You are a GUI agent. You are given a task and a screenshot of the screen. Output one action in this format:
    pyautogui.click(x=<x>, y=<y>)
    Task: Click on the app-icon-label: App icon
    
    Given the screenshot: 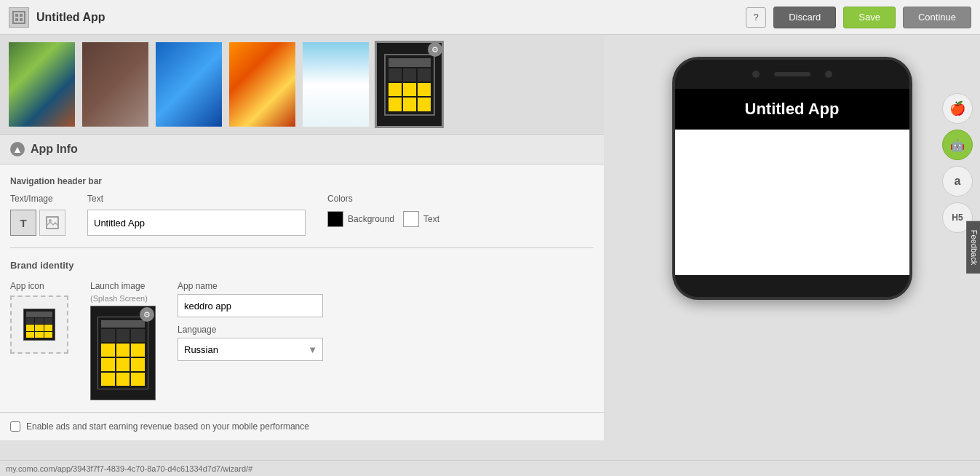 What is the action you would take?
    pyautogui.click(x=39, y=286)
    